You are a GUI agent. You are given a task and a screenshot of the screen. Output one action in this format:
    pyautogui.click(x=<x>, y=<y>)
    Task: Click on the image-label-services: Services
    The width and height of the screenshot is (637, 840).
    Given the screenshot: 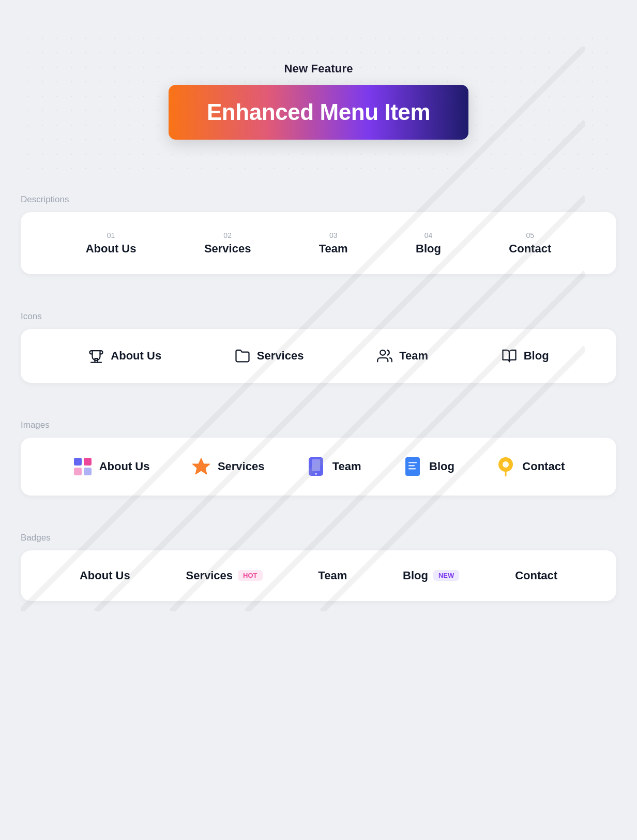 What is the action you would take?
    pyautogui.click(x=241, y=467)
    